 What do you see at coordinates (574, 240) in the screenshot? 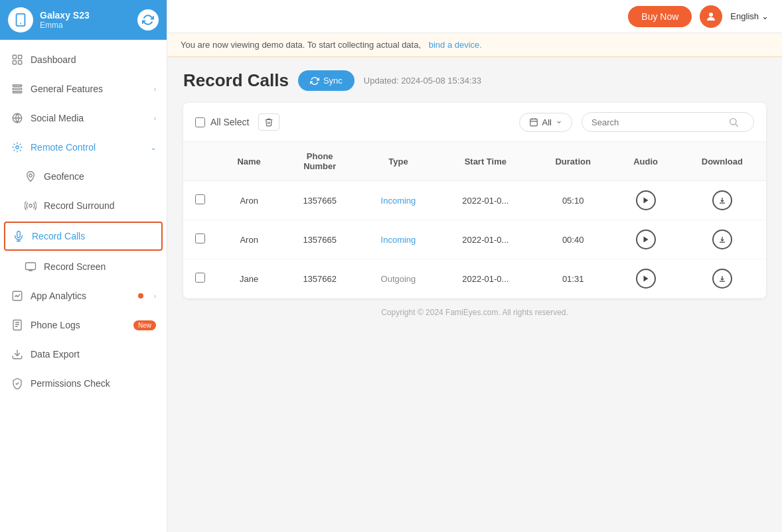
I see `row-duration-1: 00:40` at bounding box center [574, 240].